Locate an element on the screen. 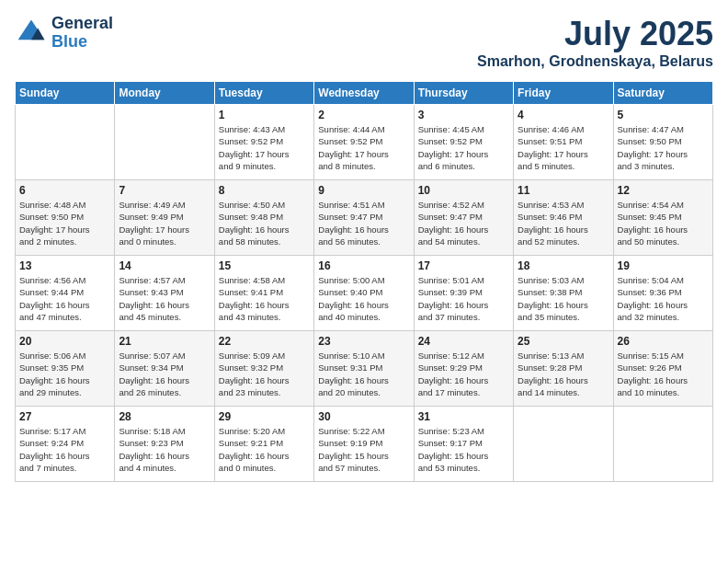 The image size is (728, 563). weekday-header-tuesday: Tuesday is located at coordinates (264, 94).